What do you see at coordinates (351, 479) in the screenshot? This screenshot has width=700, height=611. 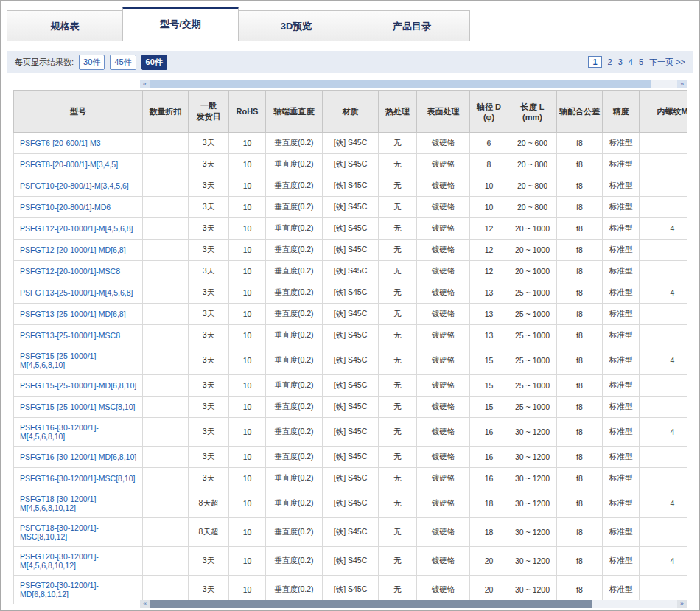 I see `table-row: PSFGT16-[30-1200/1]-MSC[8,10]3天10垂直度(0.2…` at bounding box center [351, 479].